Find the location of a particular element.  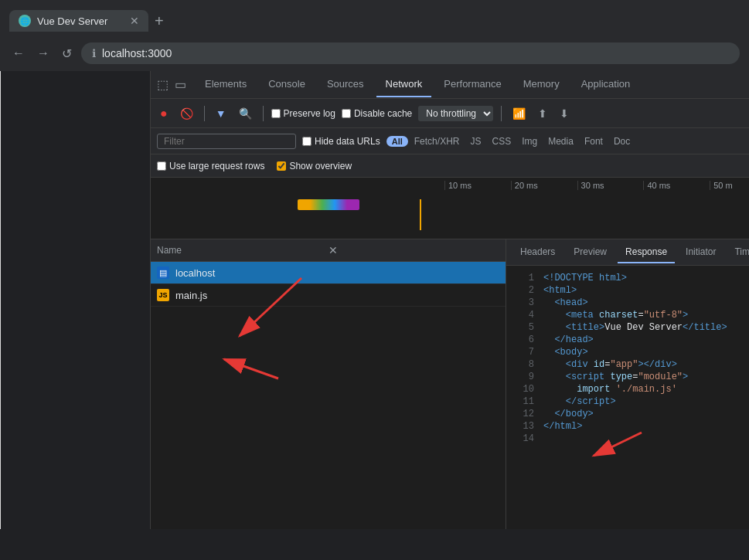

tab-application: Application is located at coordinates (606, 85).